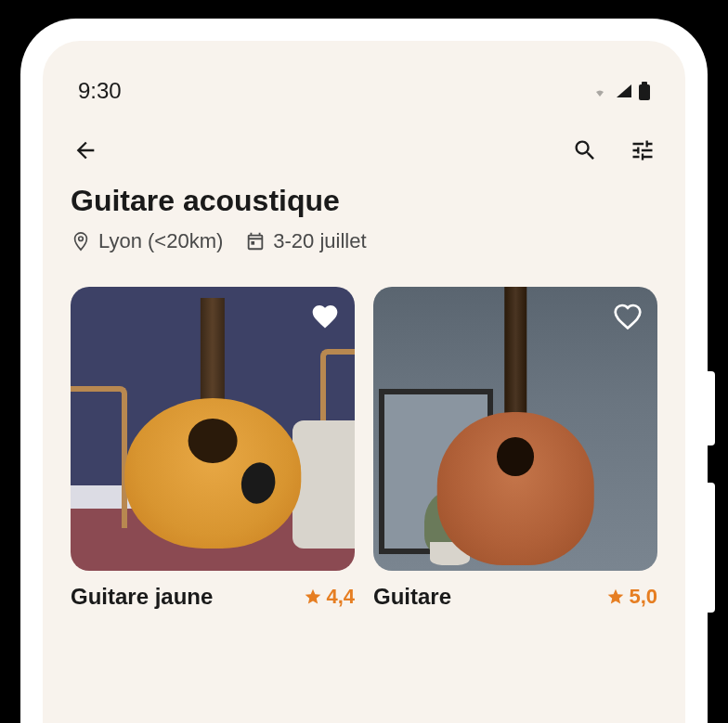 This screenshot has height=723, width=728. Describe the element at coordinates (364, 77) in the screenshot. I see `status-bar: 9:30` at that location.